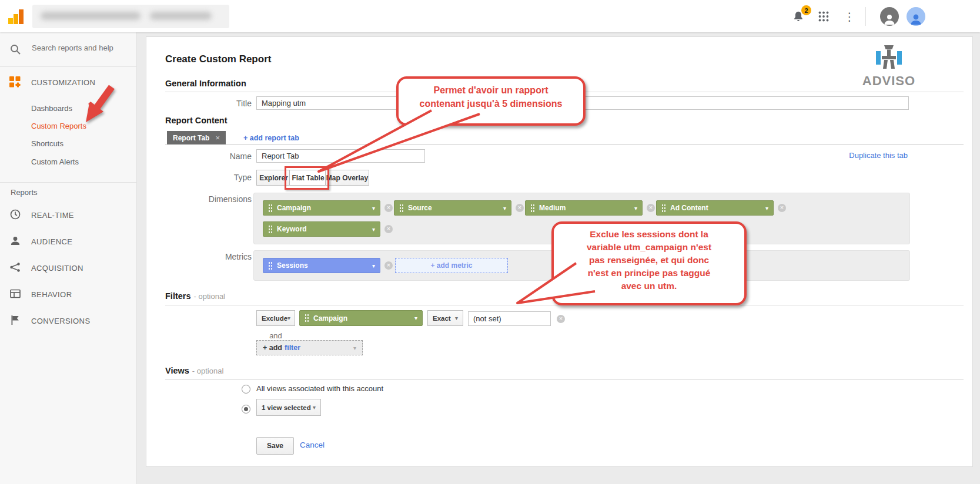  What do you see at coordinates (276, 318) in the screenshot?
I see `filter-operator-dropdown: Exclude` at bounding box center [276, 318].